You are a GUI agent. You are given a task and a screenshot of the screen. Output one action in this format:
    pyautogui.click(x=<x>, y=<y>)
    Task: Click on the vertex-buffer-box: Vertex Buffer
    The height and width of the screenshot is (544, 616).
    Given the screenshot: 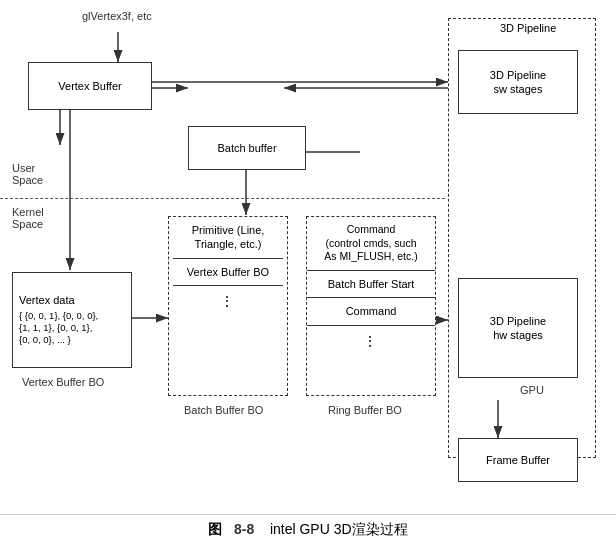 What is the action you would take?
    pyautogui.click(x=90, y=86)
    